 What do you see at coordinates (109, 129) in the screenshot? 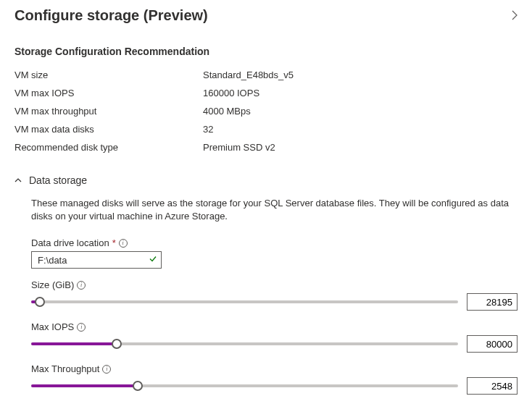
I see `row-label: VM max data disks` at bounding box center [109, 129].